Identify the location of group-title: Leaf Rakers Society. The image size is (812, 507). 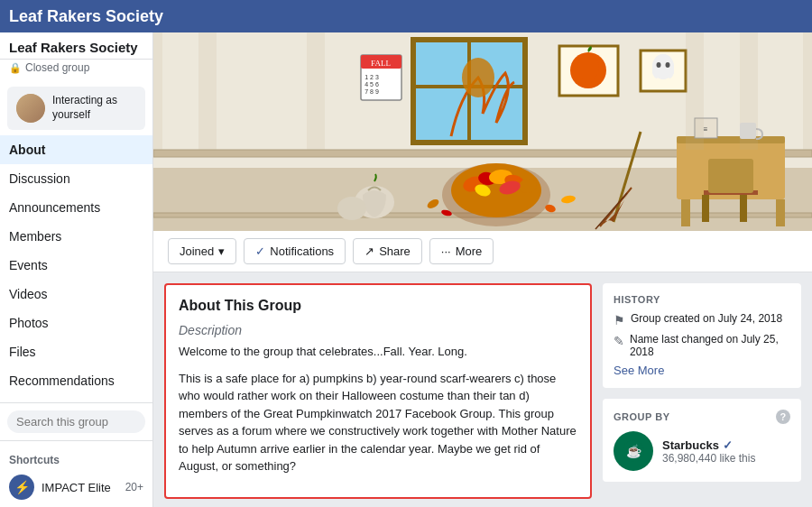
(87, 16).